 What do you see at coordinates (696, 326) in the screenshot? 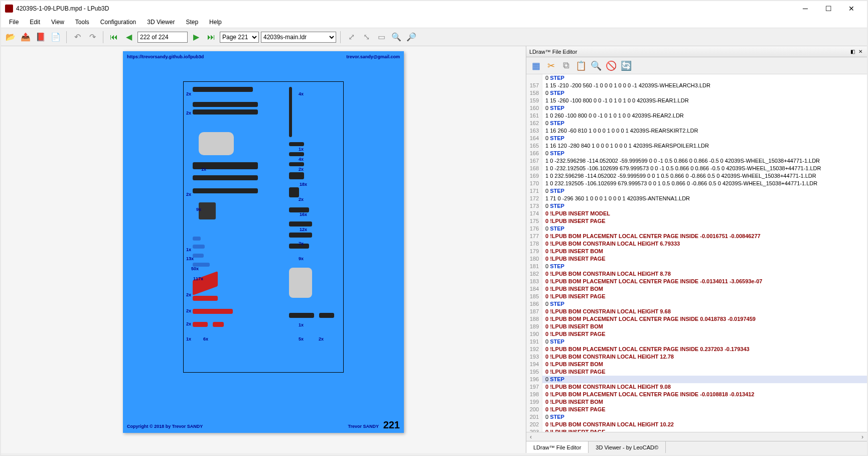
I see `code-line: 1890 !LPUB INSERT BOM` at bounding box center [696, 326].